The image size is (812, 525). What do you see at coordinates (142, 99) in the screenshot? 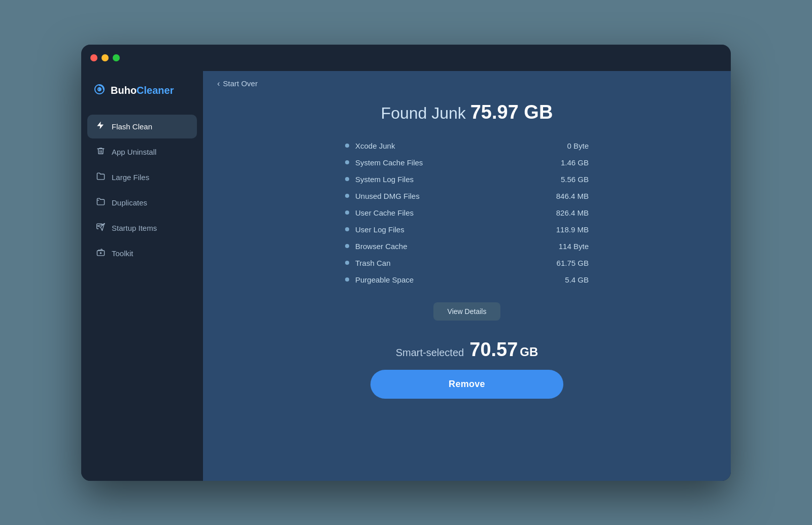
I see `logo-area: BuhoCleaner` at bounding box center [142, 99].